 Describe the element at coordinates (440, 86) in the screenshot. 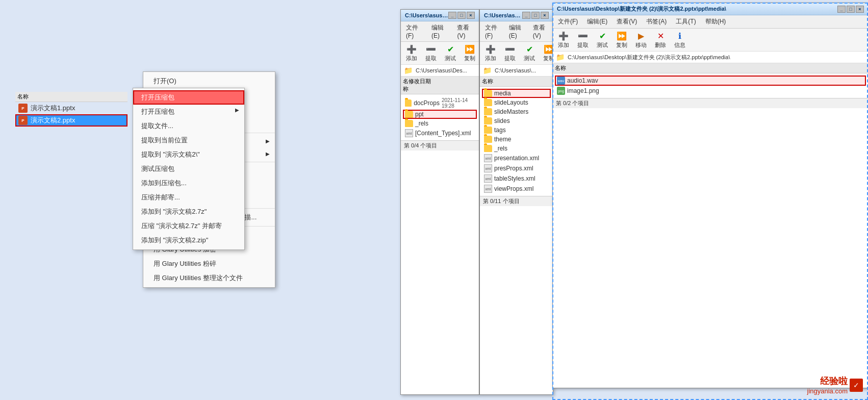

I see `window1-col-headers: 名称 修改日期` at that location.